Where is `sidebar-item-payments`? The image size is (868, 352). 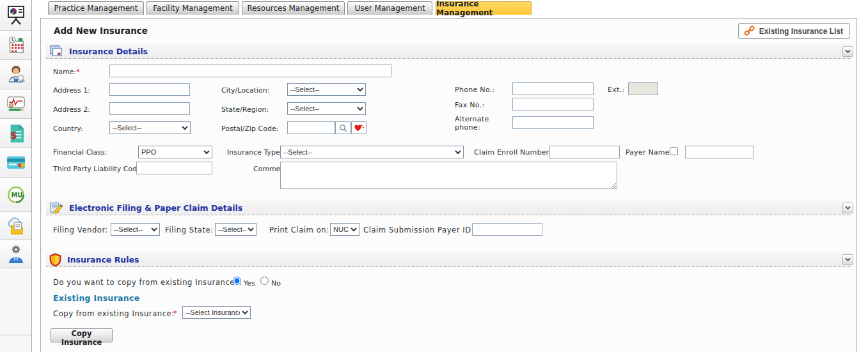 sidebar-item-payments is located at coordinates (15, 163).